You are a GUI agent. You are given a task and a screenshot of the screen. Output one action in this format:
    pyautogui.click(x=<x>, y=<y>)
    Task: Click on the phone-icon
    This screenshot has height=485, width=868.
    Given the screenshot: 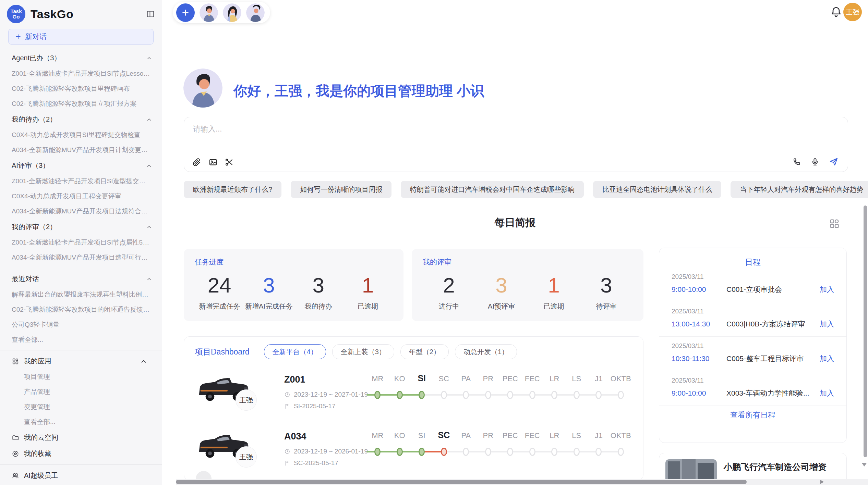 What is the action you would take?
    pyautogui.click(x=797, y=162)
    